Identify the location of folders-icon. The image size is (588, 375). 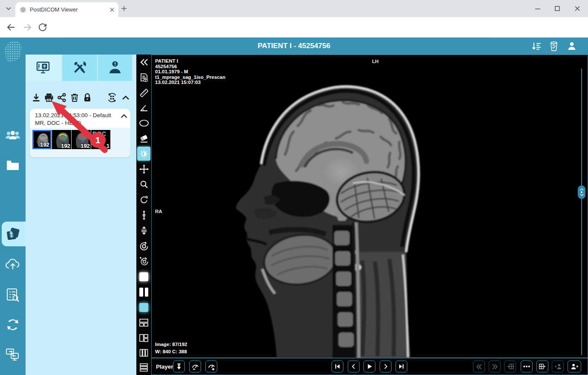
(13, 165).